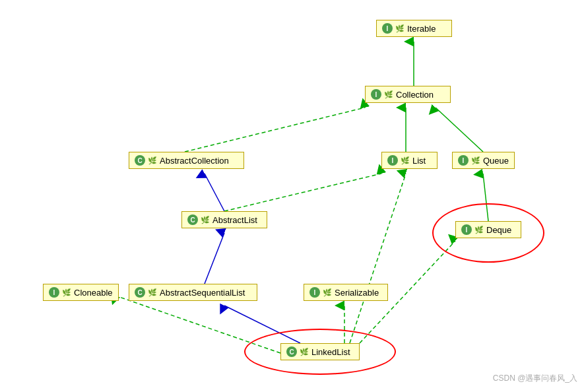 Image resolution: width=584 pixels, height=392 pixels. Describe the element at coordinates (488, 230) in the screenshot. I see `node-deque: I 🌿 Deque` at that location.